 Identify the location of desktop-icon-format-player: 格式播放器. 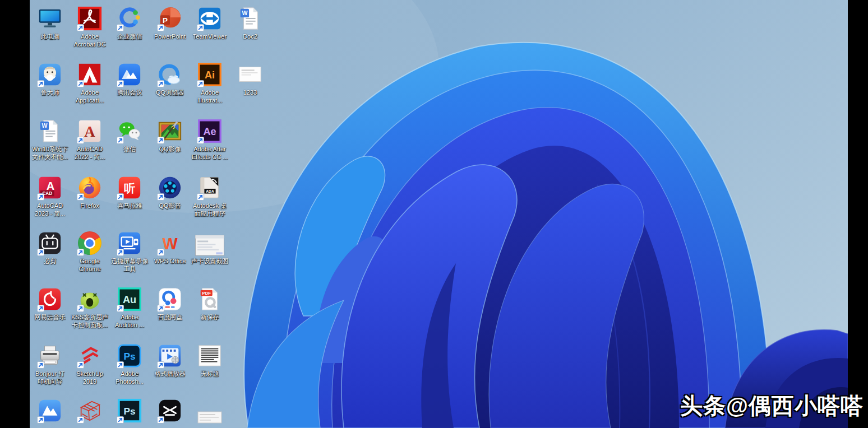
(170, 360).